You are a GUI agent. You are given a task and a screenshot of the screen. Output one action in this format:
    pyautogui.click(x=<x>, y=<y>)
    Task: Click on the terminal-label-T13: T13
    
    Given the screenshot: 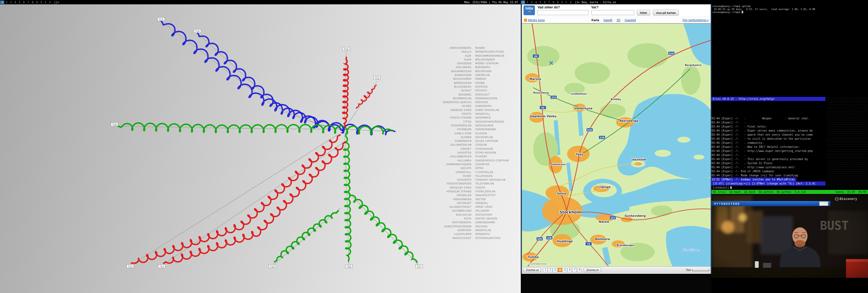 What is the action you would take?
    pyautogui.click(x=377, y=78)
    